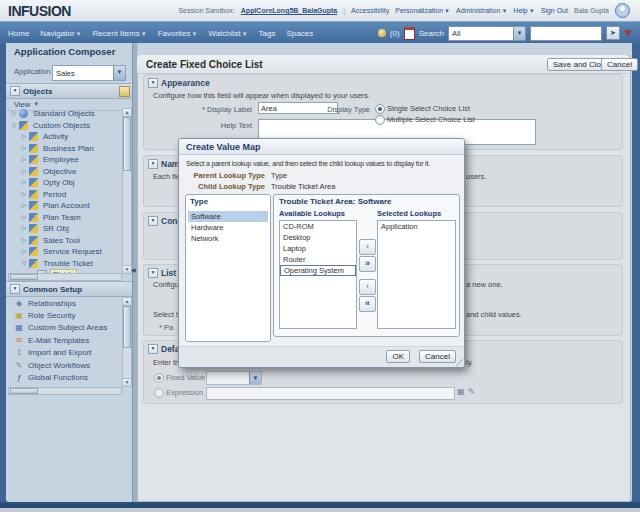 The image size is (640, 512). Describe the element at coordinates (65, 160) in the screenshot. I see `tree-item-employee: ▷ Employee` at that location.